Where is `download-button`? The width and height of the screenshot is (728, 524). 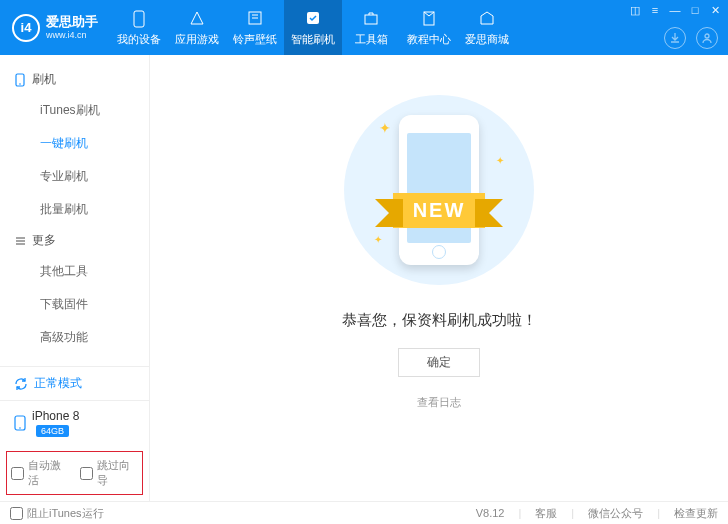
download-button is located at coordinates (675, 38).